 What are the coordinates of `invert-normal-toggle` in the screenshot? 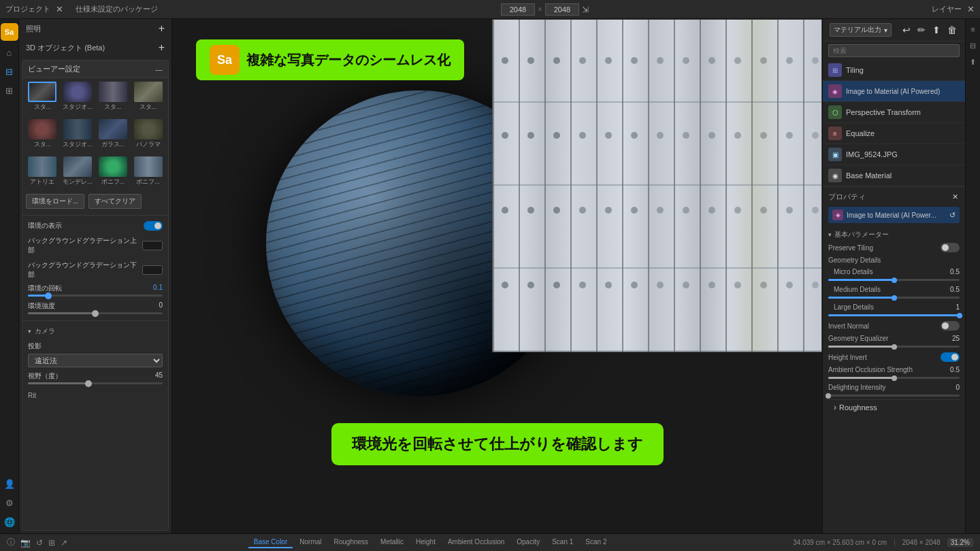 It's located at (950, 326).